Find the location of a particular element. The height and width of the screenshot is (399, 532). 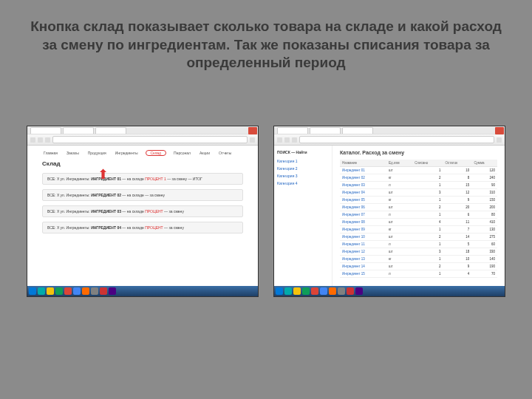

table-cell: 60 is located at coordinates (485, 245).